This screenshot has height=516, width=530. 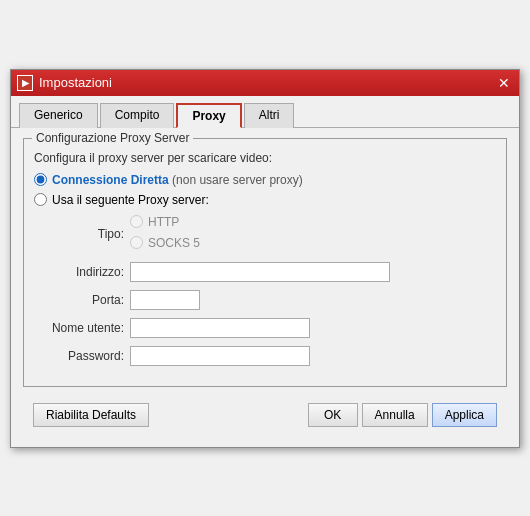 What do you see at coordinates (265, 416) in the screenshot?
I see `buttons-area: Riabilita Defaults OK Annulla Applica` at bounding box center [265, 416].